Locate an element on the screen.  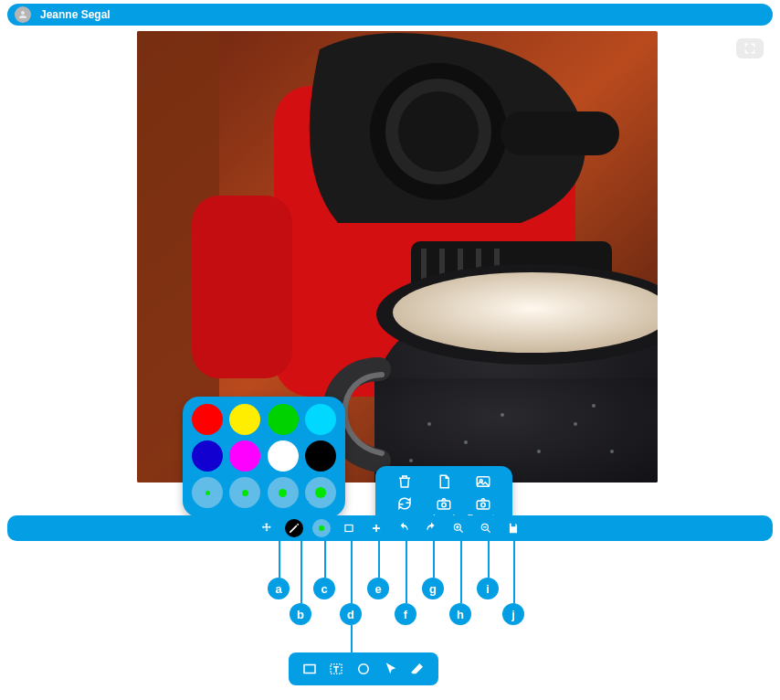
zoom-out-button is located at coordinates (486, 528).